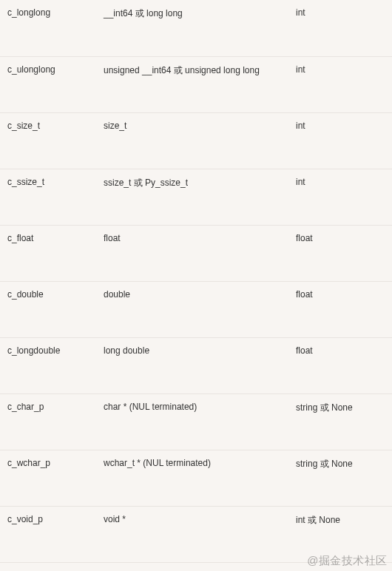  What do you see at coordinates (340, 521) in the screenshot?
I see `python-type-cell: int 或 None` at bounding box center [340, 521].